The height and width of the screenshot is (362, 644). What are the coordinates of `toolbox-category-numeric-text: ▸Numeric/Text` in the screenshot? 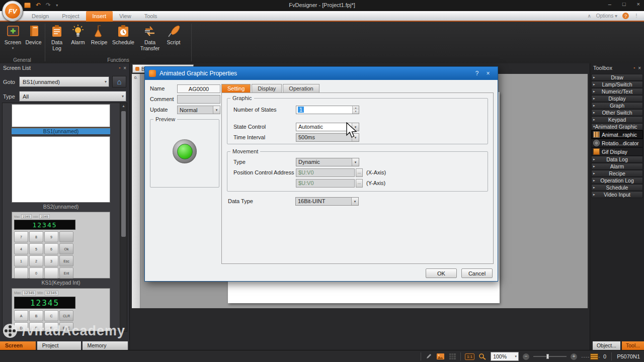 It's located at (617, 92).